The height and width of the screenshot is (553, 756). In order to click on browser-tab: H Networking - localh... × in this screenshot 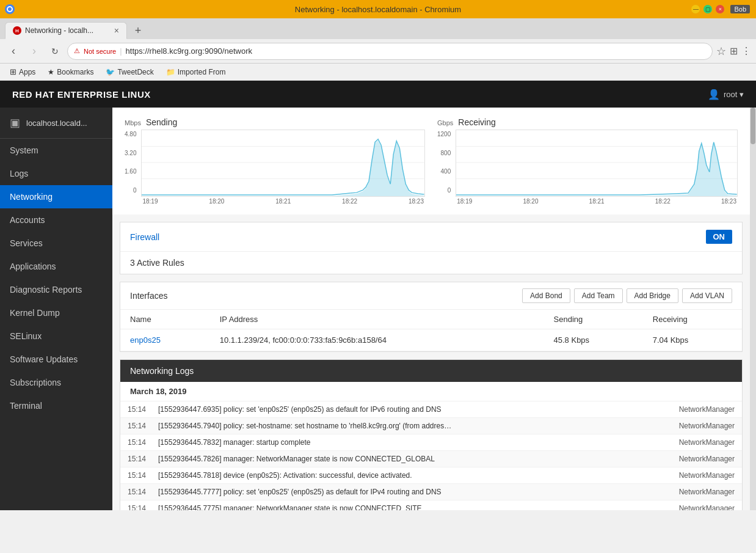, I will do `click(66, 31)`.